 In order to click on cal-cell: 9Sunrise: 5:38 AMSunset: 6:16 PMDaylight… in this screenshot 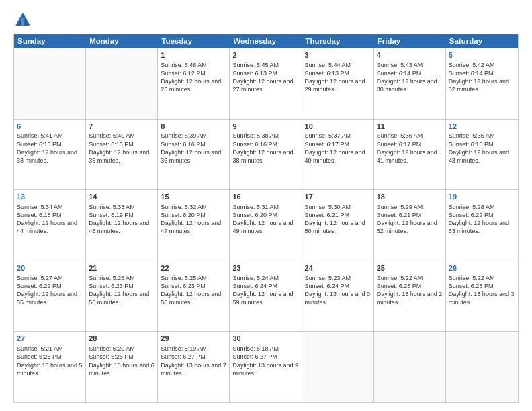, I will do `click(266, 154)`.